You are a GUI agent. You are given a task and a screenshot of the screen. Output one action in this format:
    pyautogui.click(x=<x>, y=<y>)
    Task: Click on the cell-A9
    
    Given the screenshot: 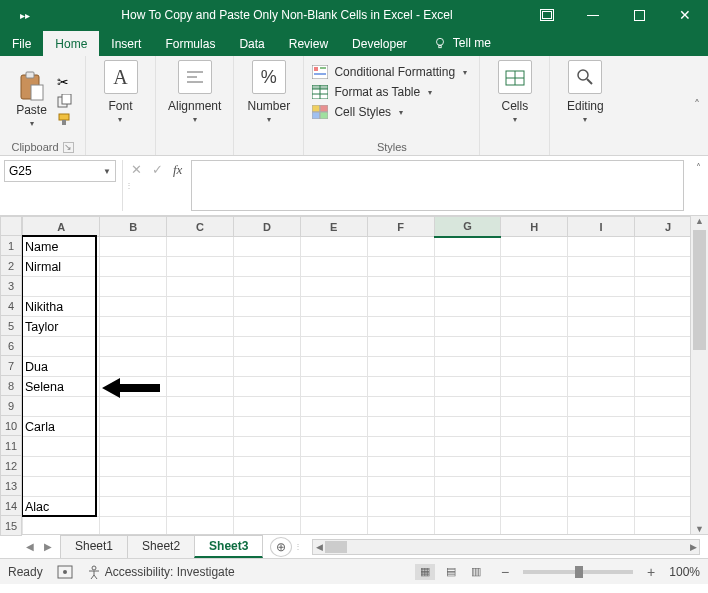 What is the action you would take?
    pyautogui.click(x=62, y=407)
    